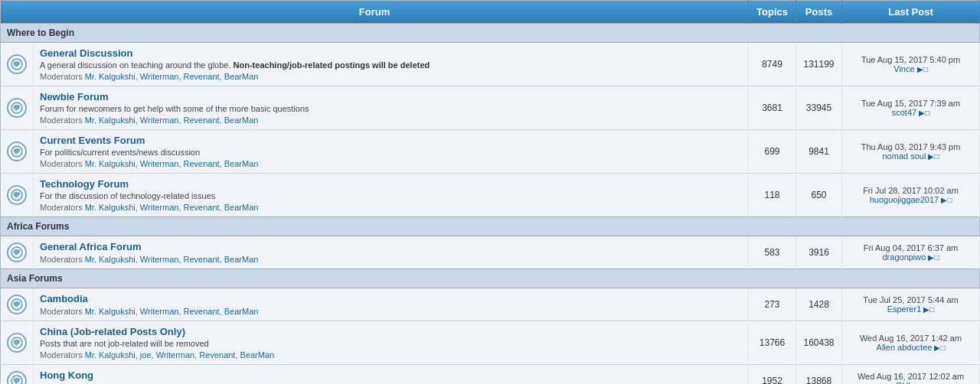 This screenshot has height=384, width=980. I want to click on posts-count: 650, so click(819, 196).